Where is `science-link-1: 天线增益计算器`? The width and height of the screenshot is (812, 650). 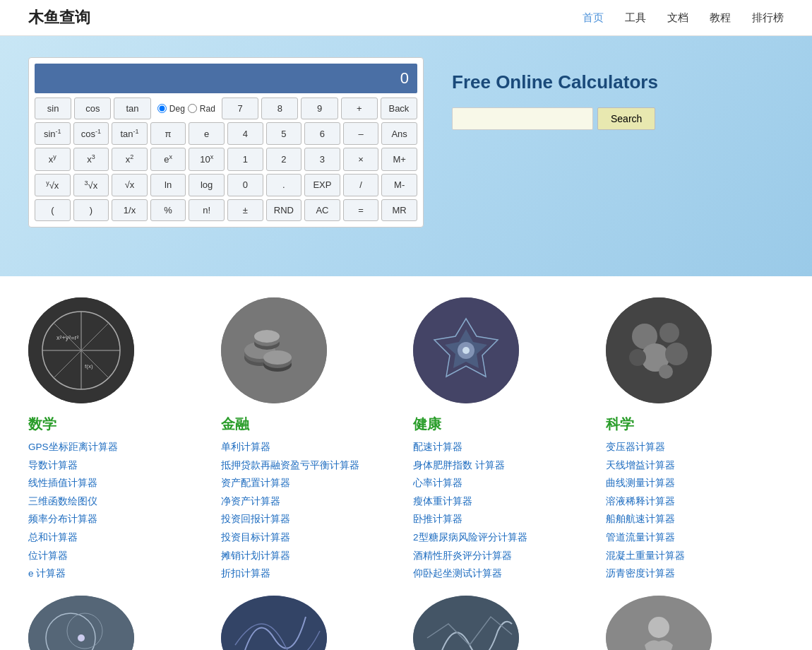 science-link-1: 天线增益计算器 is located at coordinates (645, 466).